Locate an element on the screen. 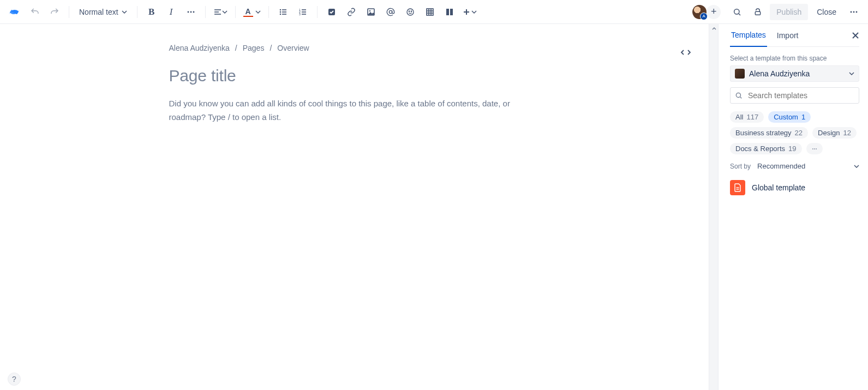 The width and height of the screenshot is (868, 390). category-chip: All117 is located at coordinates (747, 117).